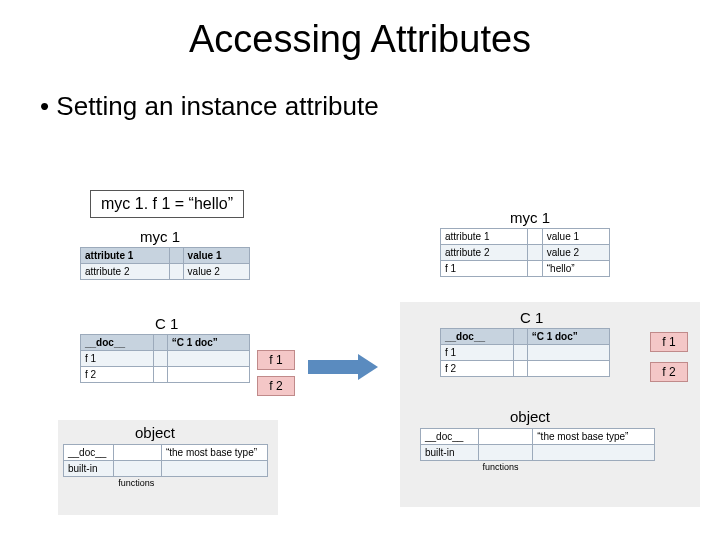 The width and height of the screenshot is (720, 540). I want to click on right-c1-table: __doc__“C 1 doc” f 1 f 2, so click(525, 352).